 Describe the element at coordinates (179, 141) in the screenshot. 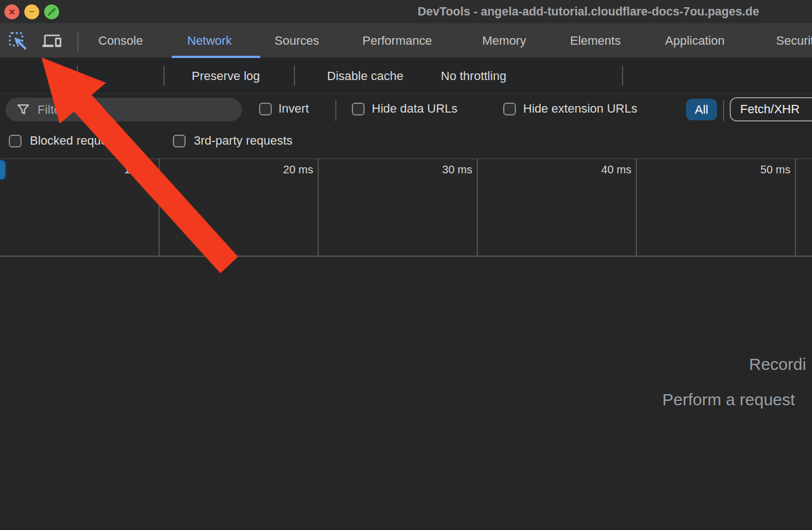

I see `third-party-requests-checkbox` at that location.